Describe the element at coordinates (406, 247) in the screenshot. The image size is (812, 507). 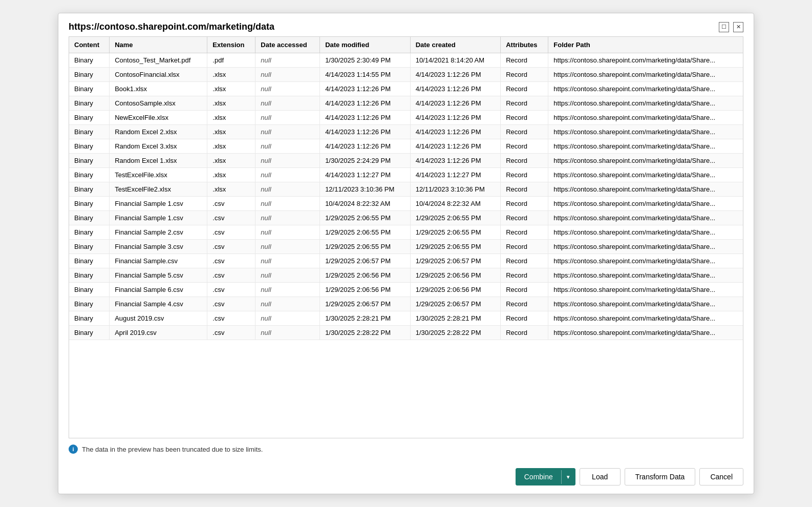
I see `table-row: BinaryFinancial Sample 3.csv.csvnull1/29…` at that location.